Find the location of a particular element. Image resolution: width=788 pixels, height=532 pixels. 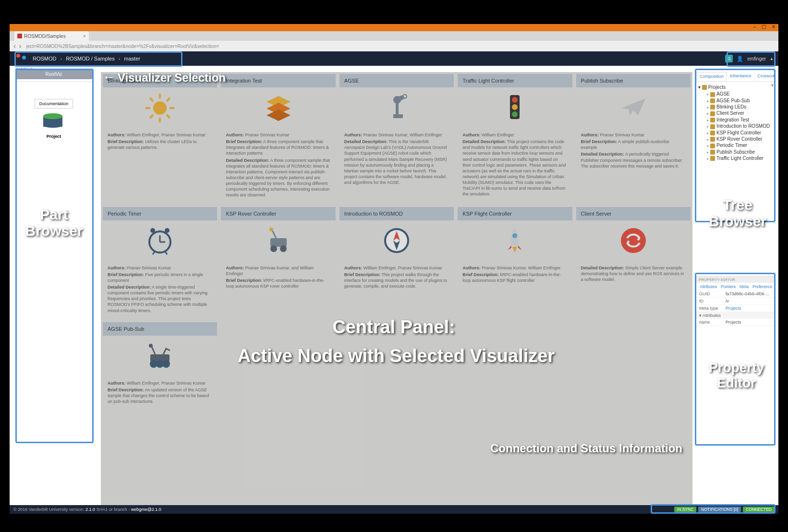

prop-meta-value: Projects is located at coordinates (749, 308).